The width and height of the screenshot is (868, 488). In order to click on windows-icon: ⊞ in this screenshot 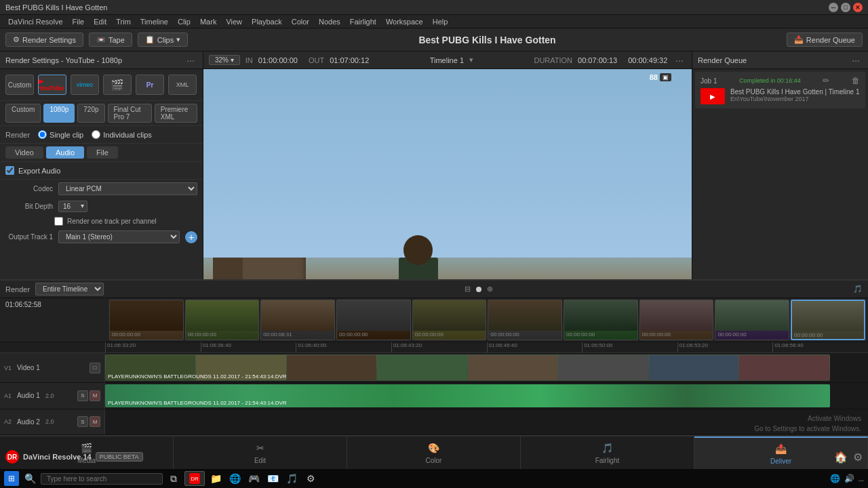, I will do `click(12, 479)`.